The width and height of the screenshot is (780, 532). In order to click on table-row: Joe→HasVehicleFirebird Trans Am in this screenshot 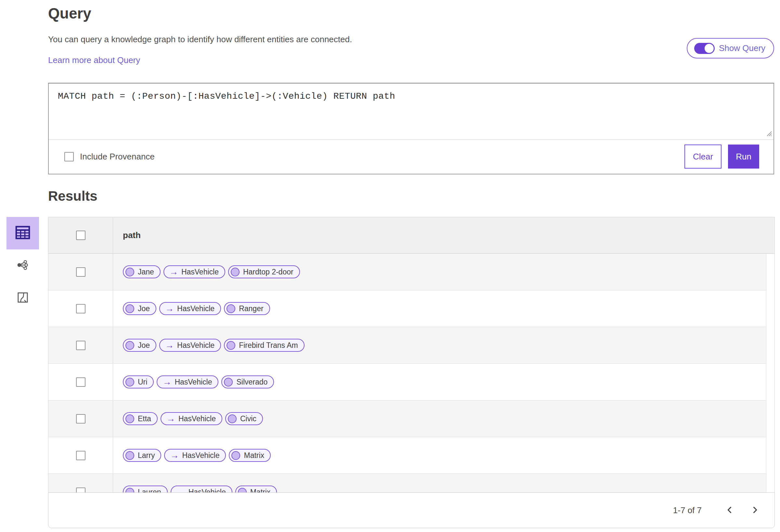, I will do `click(411, 345)`.